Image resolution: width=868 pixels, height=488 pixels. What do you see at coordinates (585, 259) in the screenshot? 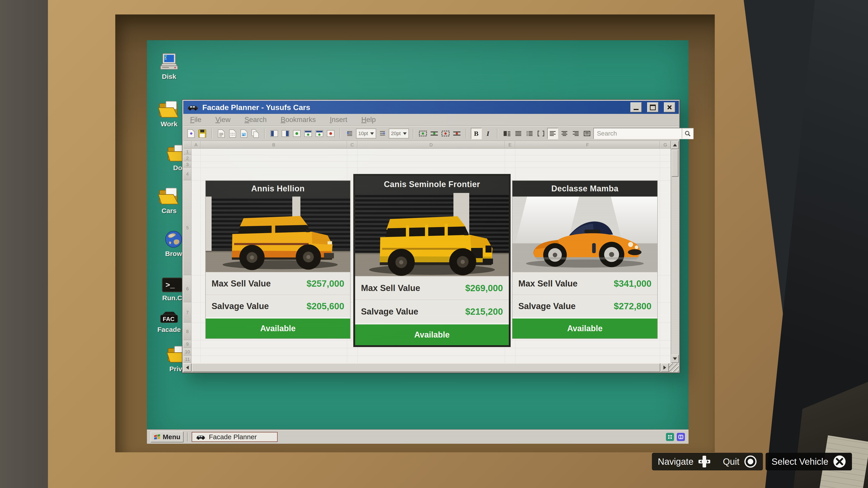
I see `vehicle-card-declasse-mamba: Declasse Mamba` at bounding box center [585, 259].